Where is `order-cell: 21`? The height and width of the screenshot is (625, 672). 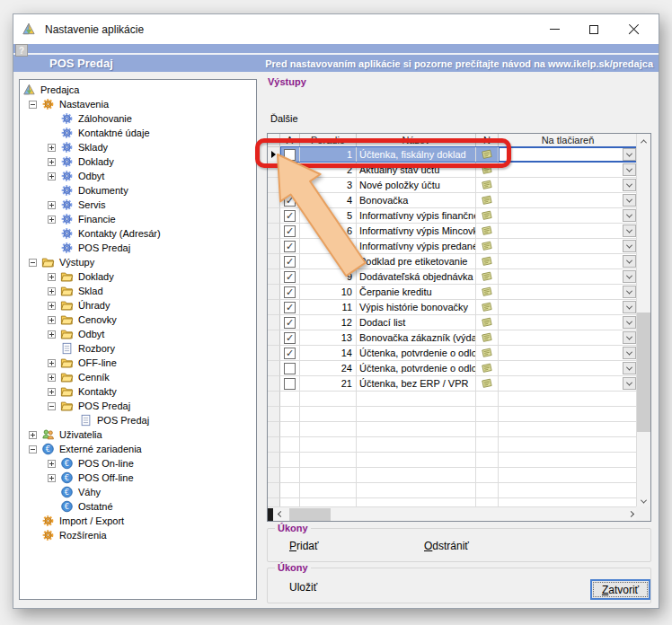
order-cell: 21 is located at coordinates (329, 384).